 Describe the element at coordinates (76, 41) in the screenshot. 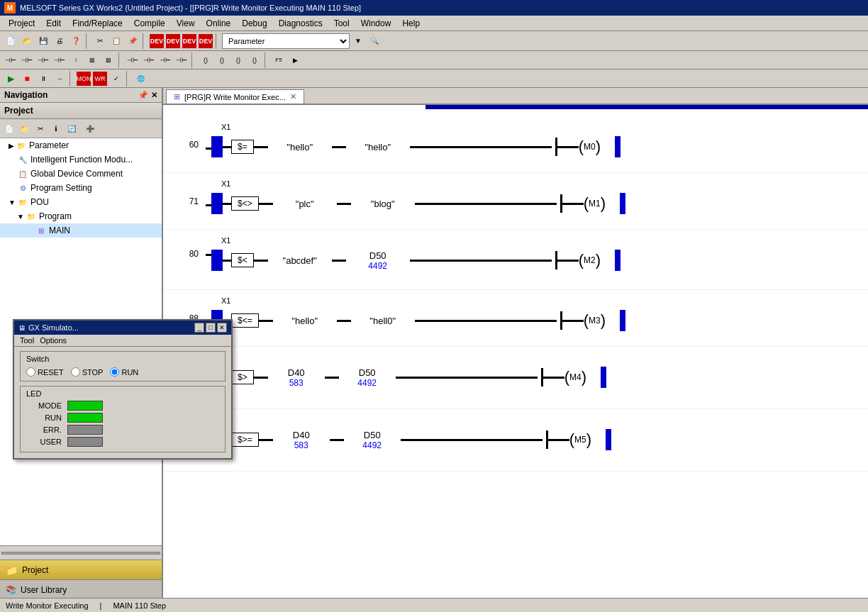

I see `help-button: ❓` at that location.